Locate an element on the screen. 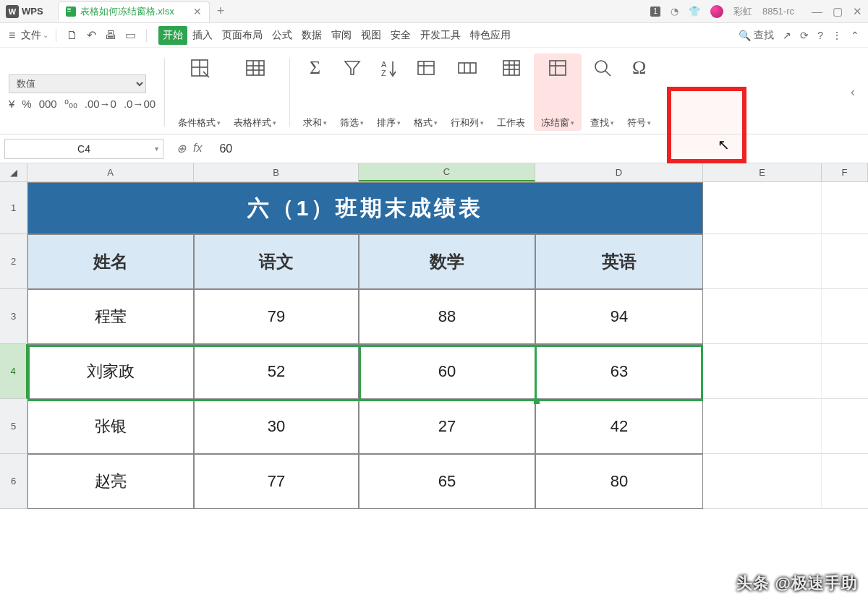 The width and height of the screenshot is (868, 600). cell-A3: 程莹 is located at coordinates (111, 317).